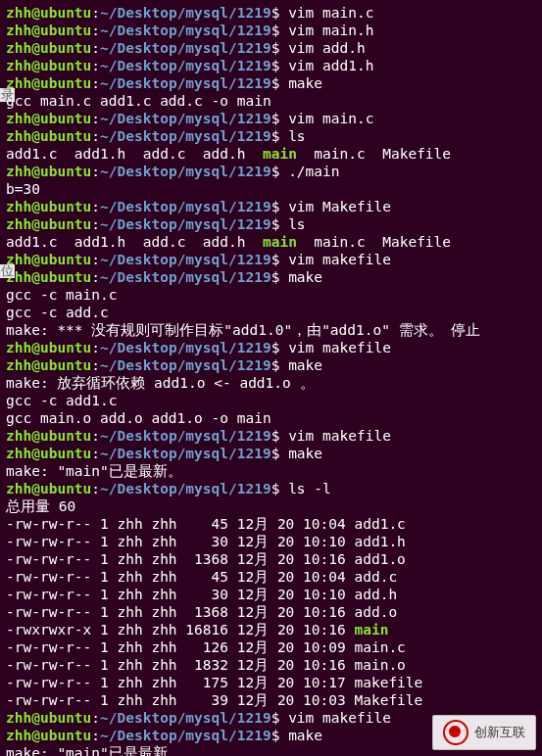  What do you see at coordinates (271, 13) in the screenshot?
I see `terminal-line: zhh@ubuntu:~/Desktop/mysql/1219$ vim mai…` at bounding box center [271, 13].